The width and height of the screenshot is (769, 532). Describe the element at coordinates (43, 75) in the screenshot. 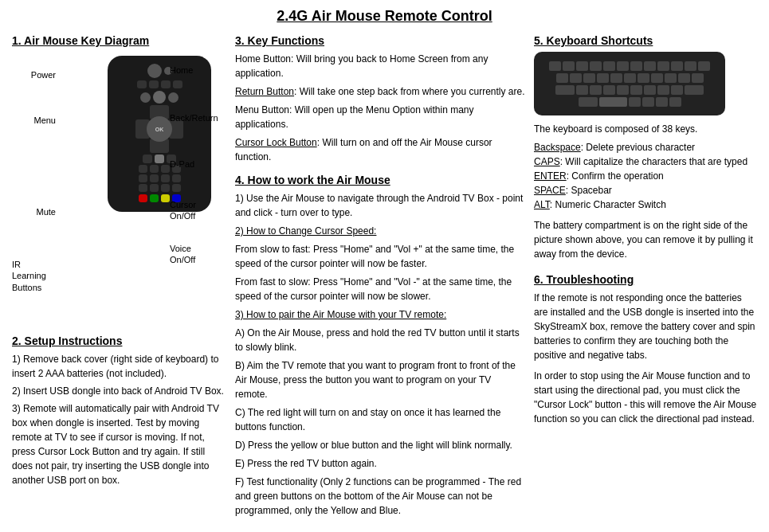

I see `label-power: Power` at that location.